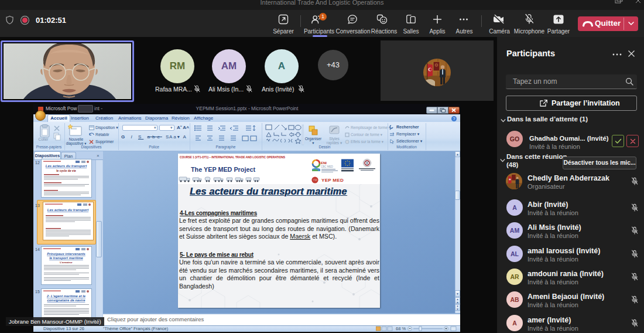  I want to click on svg-text: le transport maritime, so click(66, 258).